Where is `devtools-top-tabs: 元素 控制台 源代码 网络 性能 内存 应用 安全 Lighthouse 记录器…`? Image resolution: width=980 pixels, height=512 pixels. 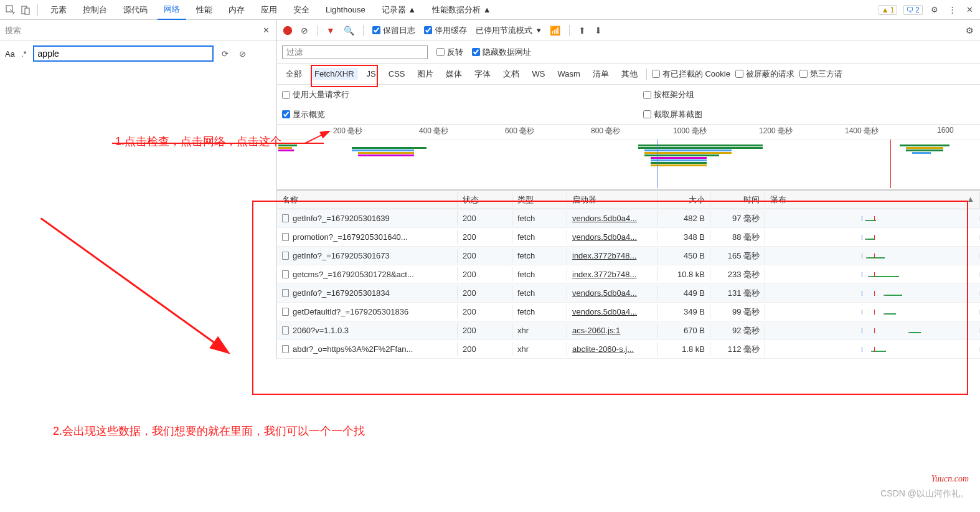 devtools-top-tabs: 元素 控制台 源代码 网络 性能 内存 应用 安全 Lighthouse 记录器… is located at coordinates (490, 10).